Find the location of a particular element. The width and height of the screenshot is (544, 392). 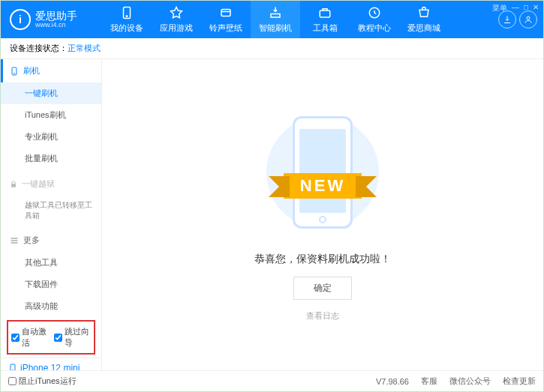

brand-name: 爱思助手 is located at coordinates (56, 16).